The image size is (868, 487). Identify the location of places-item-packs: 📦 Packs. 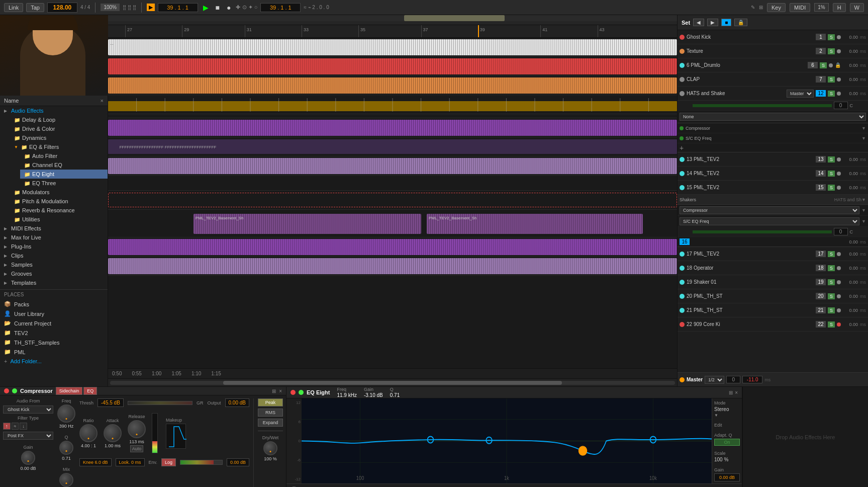
(54, 304).